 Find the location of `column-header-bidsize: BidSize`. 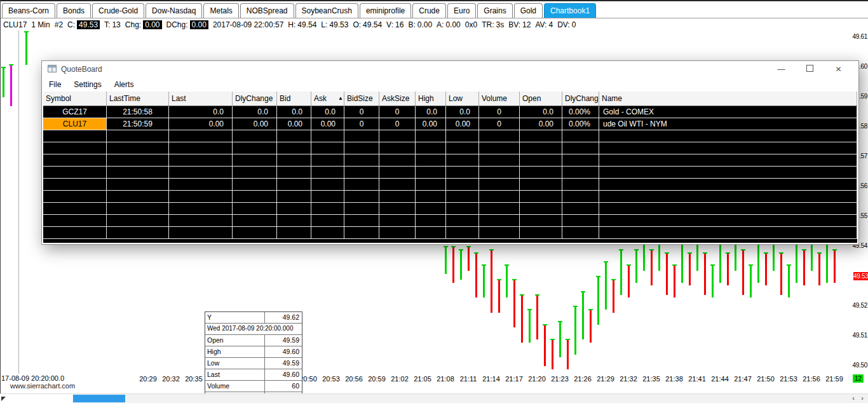

column-header-bidsize: BidSize is located at coordinates (362, 99).